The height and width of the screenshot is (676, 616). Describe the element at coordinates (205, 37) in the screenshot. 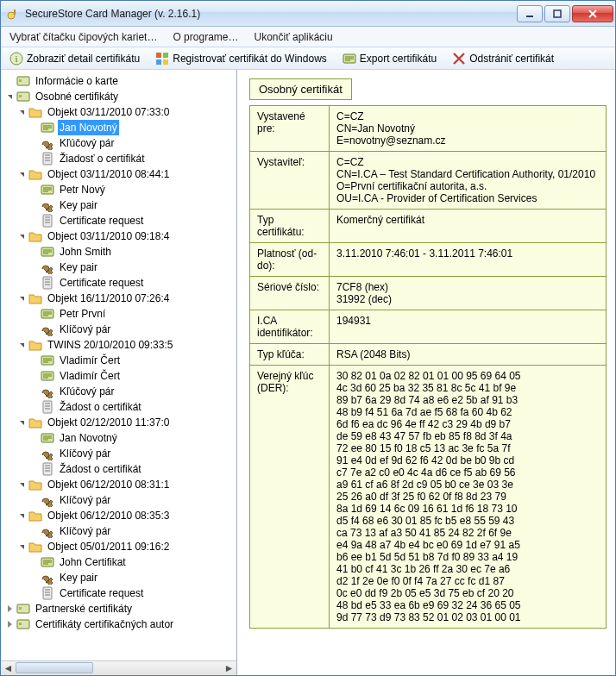

I see `menu-about: O programe…` at that location.